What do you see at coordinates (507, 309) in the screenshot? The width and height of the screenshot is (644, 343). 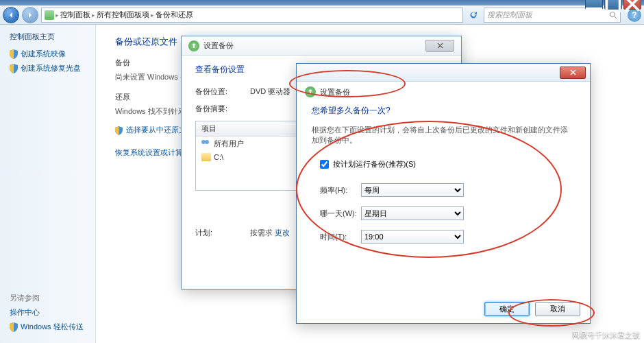 I see `ok-button: 确定` at bounding box center [507, 309].